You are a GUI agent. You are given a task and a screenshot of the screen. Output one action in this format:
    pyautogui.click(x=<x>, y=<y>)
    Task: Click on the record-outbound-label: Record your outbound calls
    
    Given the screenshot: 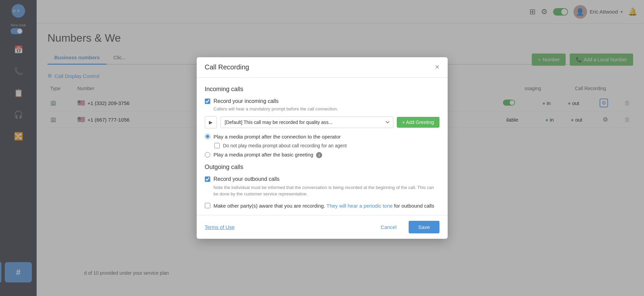 What is the action you would take?
    pyautogui.click(x=247, y=179)
    